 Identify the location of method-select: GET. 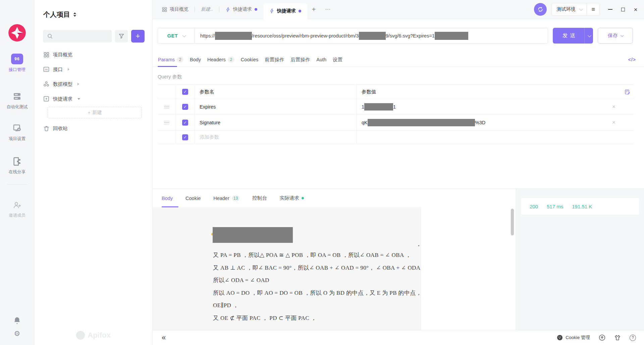
(176, 36).